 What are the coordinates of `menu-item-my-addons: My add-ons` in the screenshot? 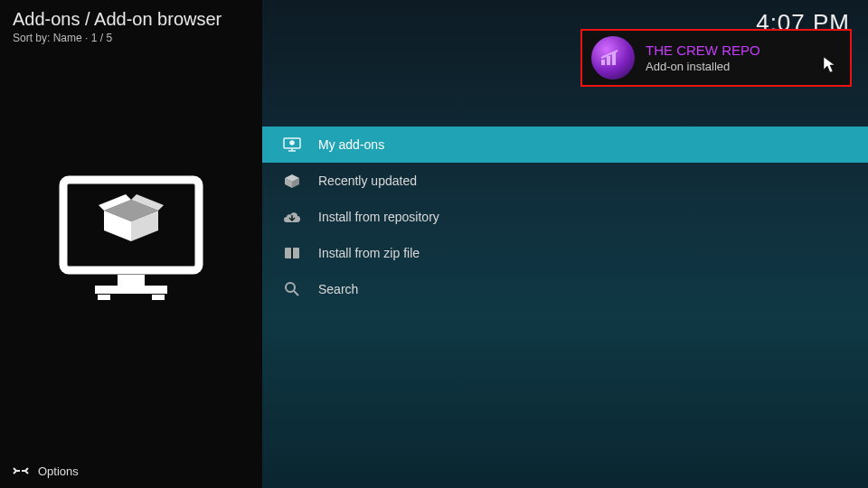 It's located at (565, 145).